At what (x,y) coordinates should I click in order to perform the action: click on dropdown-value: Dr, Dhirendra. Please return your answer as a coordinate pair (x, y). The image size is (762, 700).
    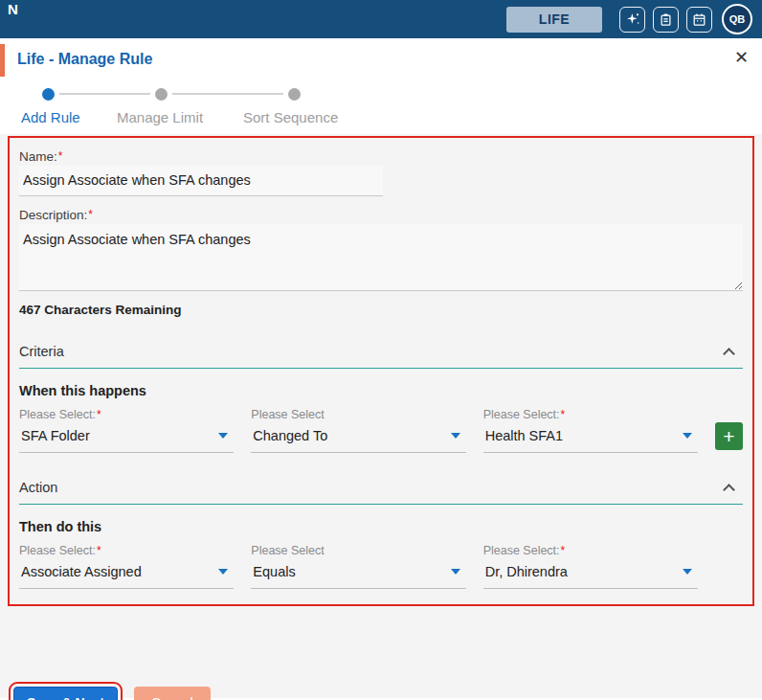
    Looking at the image, I should click on (527, 572).